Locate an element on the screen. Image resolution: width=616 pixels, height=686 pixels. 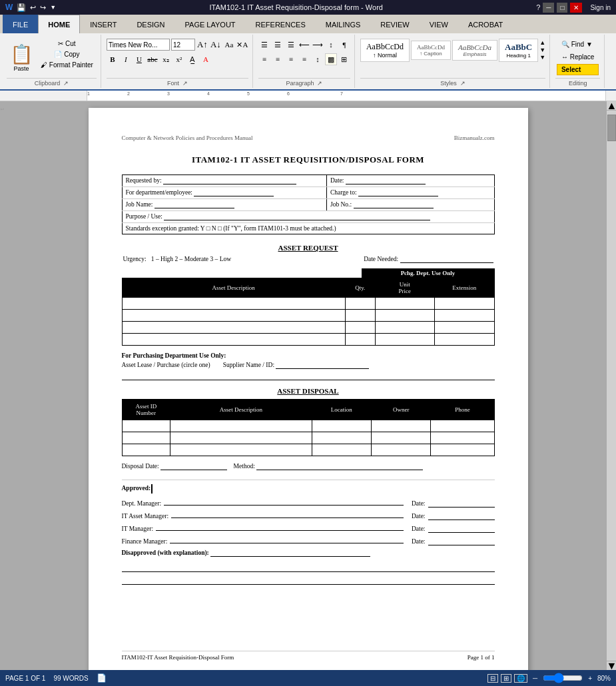
indent-button: ⟶ is located at coordinates (318, 45).